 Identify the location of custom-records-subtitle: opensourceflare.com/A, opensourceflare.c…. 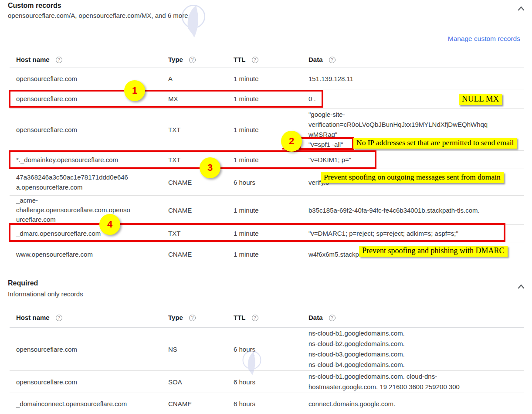
(98, 16).